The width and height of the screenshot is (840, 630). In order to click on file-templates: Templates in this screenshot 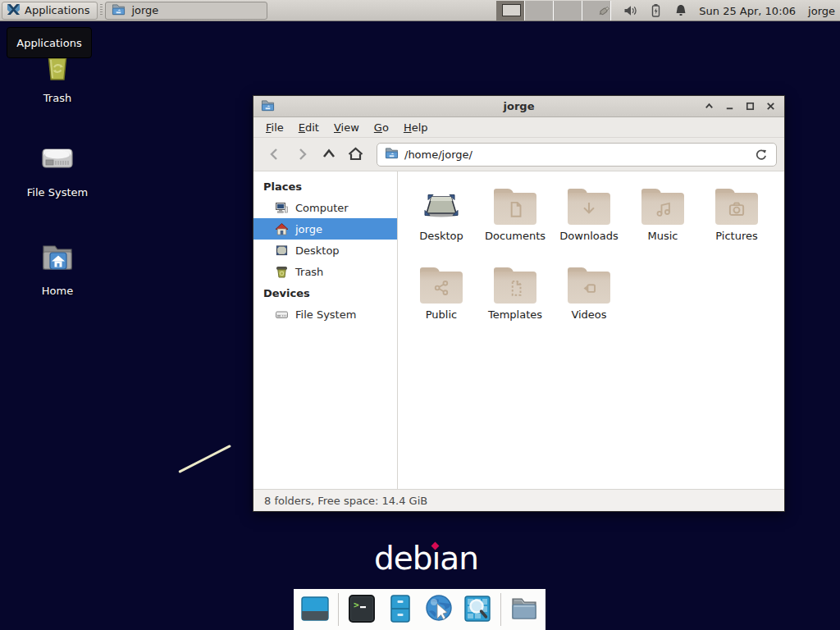, I will do `click(515, 300)`.